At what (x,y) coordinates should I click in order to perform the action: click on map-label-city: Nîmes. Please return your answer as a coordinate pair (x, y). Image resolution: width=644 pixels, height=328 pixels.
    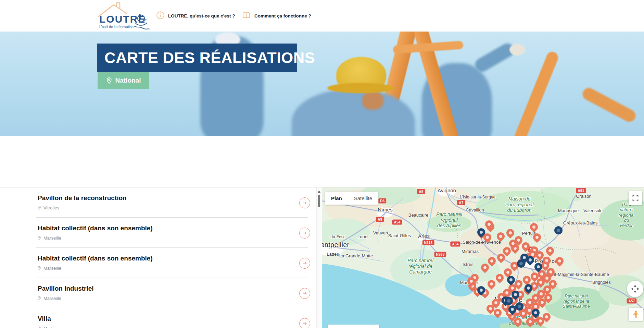
    Looking at the image, I should click on (385, 210).